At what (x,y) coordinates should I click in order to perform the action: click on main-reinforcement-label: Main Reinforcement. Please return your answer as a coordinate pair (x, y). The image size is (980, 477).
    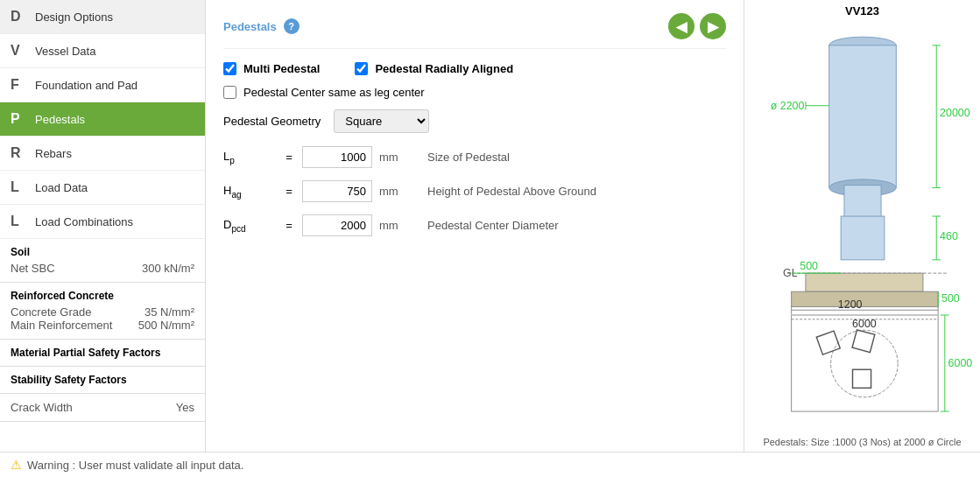
    Looking at the image, I should click on (61, 326).